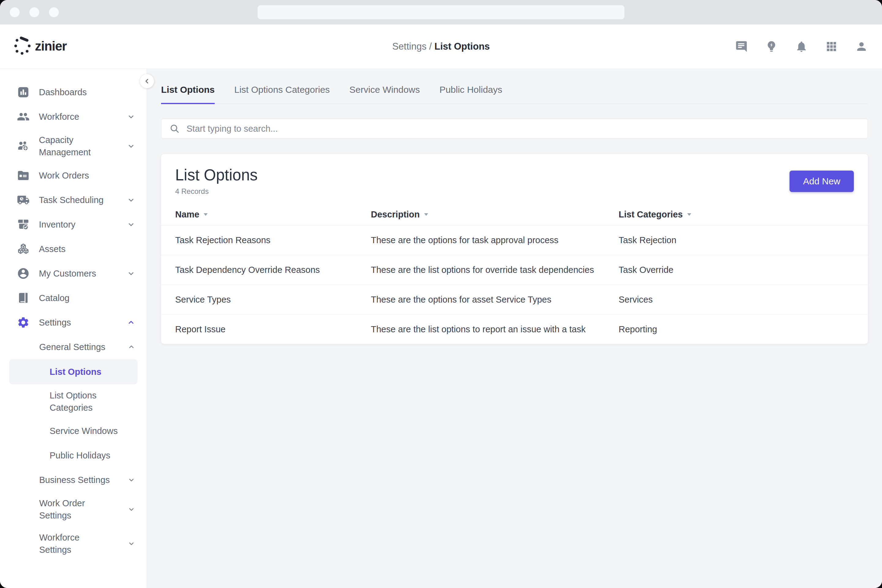  I want to click on comment-icon, so click(741, 46).